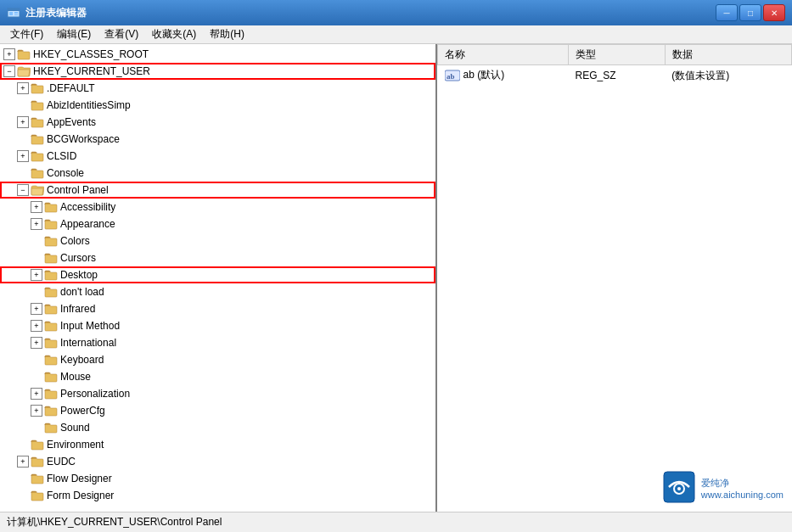  I want to click on tree-item: Keyboard, so click(217, 360).